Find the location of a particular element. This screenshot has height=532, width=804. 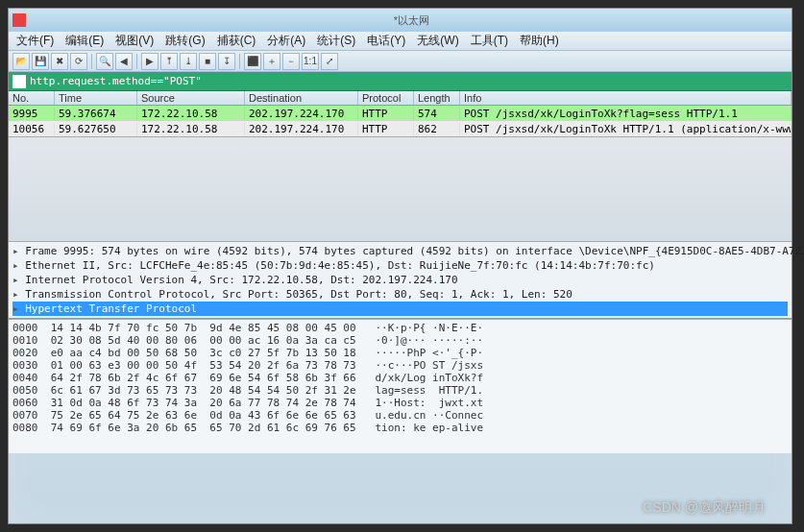

col-info: Info is located at coordinates (626, 98).